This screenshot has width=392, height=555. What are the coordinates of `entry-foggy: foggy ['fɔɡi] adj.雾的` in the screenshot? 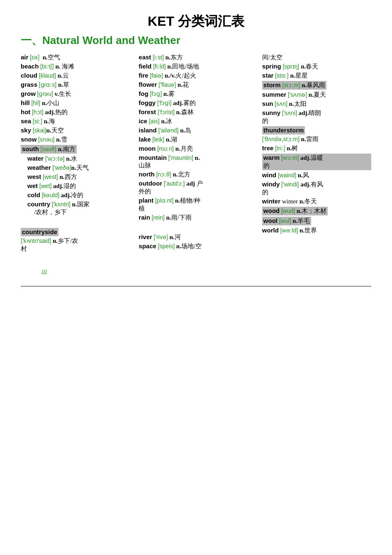 It's located at (198, 103).